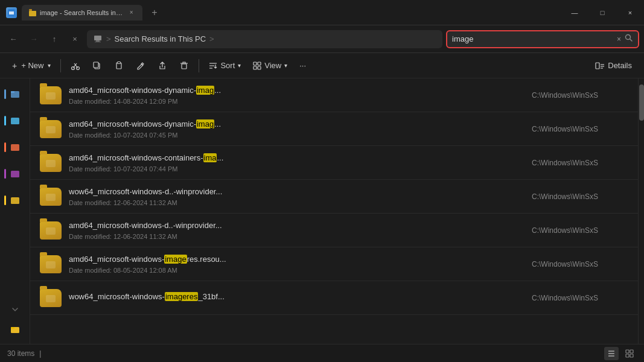  I want to click on file-date: Date modified: 14-08-2024 12:09 PM, so click(297, 101).